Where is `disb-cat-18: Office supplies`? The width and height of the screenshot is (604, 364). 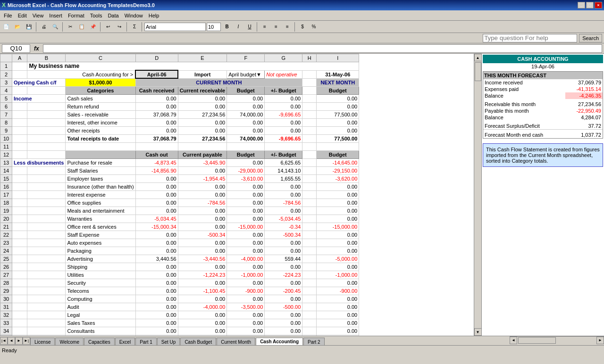
disb-cat-18: Office supplies is located at coordinates (101, 203).